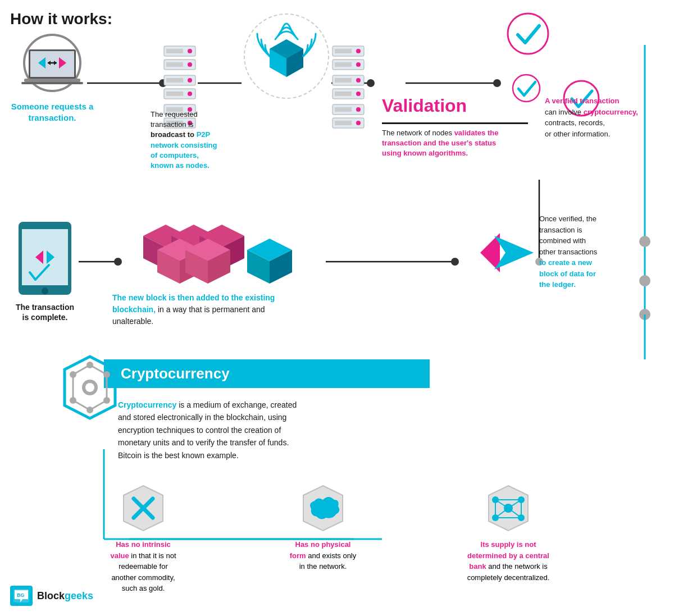 This screenshot has height=616, width=674. What do you see at coordinates (528, 35) in the screenshot?
I see `check-top-right` at bounding box center [528, 35].